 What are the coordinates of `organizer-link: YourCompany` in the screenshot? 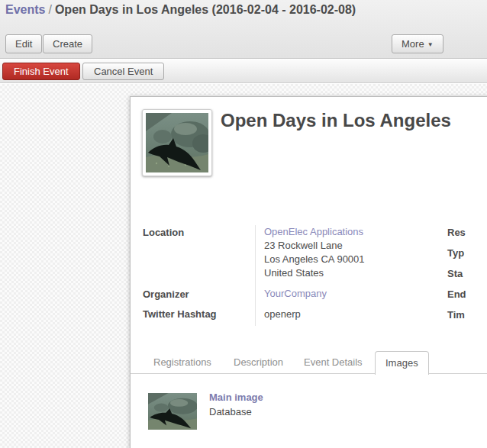 It's located at (295, 293).